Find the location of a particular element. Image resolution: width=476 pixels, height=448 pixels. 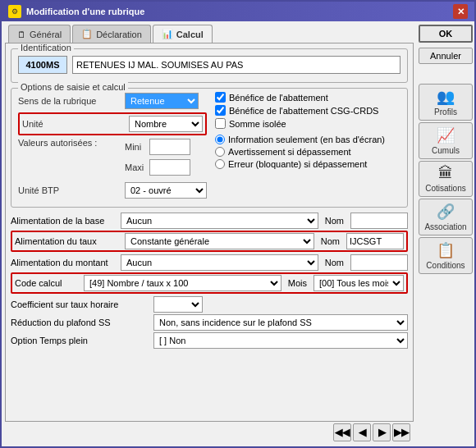

code-calcul-select: [49] Nombre / taux x 100 is located at coordinates (182, 283).